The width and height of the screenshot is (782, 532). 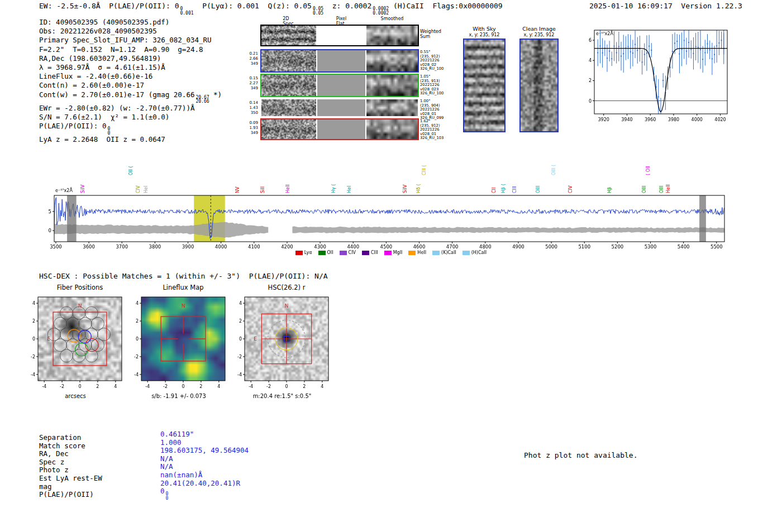 I want to click on text-segment: (H)CaII Flags:0x00000009, so click(x=446, y=6).